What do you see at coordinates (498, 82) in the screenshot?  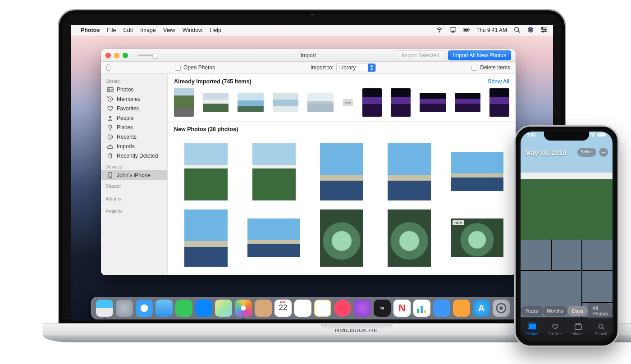 I see `show-all-link: Show All` at bounding box center [498, 82].